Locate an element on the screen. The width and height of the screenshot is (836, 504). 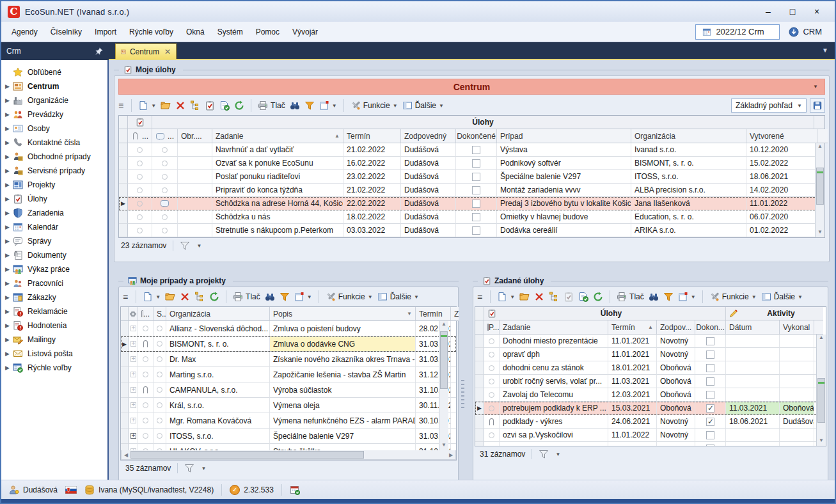
table-row: Ozvať sa k ponuke EcoSunu 16.02.2022 Dud… is located at coordinates (472, 164).